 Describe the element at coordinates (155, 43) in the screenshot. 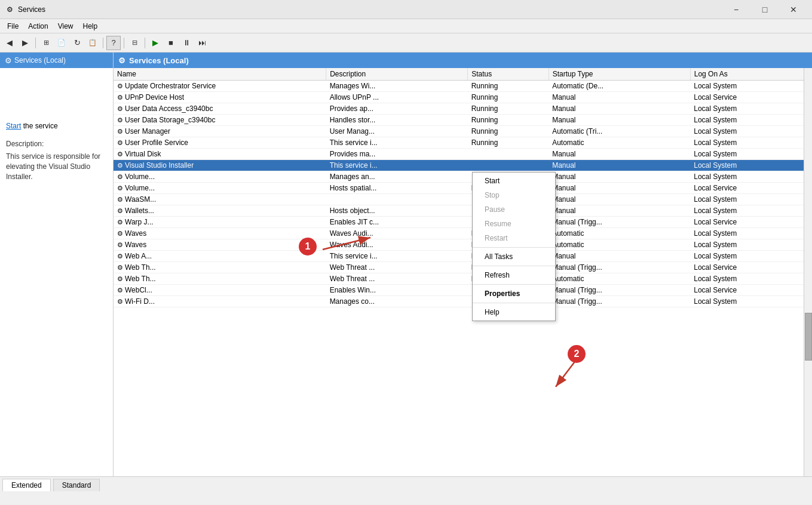

I see `toolbar-play: ▶` at that location.